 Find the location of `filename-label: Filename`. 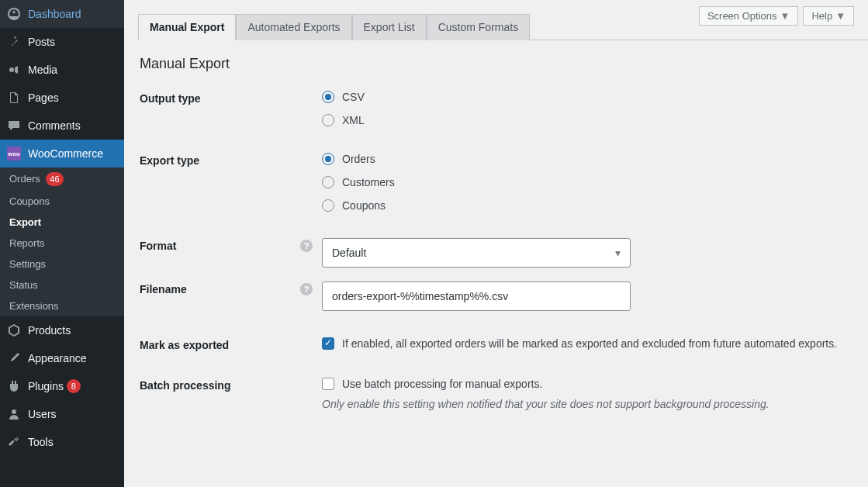

filename-label: Filename is located at coordinates (163, 289).